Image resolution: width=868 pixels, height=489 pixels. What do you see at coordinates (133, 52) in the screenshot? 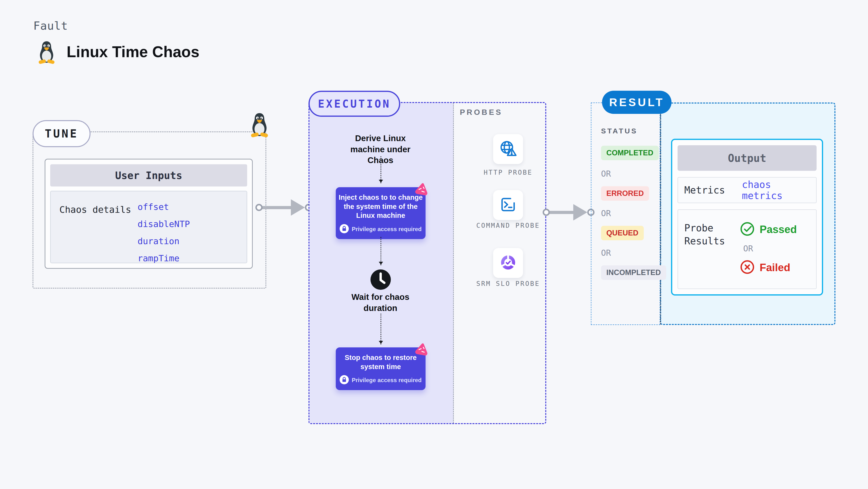
I see `page-title: Linux Time Chaos` at bounding box center [133, 52].